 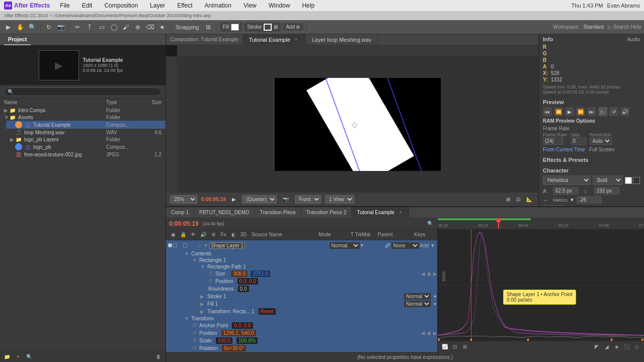 I want to click on timeline-tab-trans1: Transition Piece, so click(x=278, y=213).